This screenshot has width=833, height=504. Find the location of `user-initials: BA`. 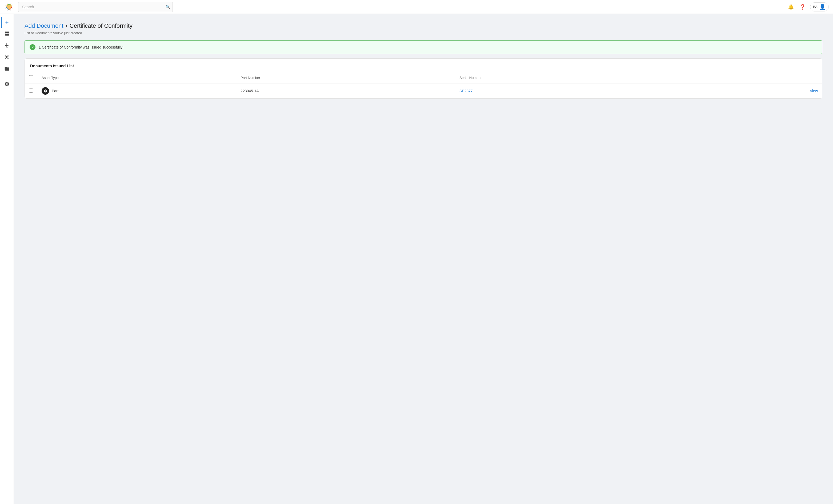

user-initials: BA is located at coordinates (815, 7).